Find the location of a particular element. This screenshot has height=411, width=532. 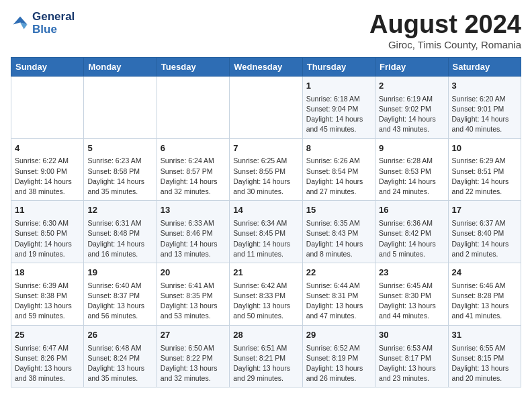

day-cell-5: 5Sunrise: 6:23 AMSunset: 8:58 PMDaylight… is located at coordinates (120, 169).